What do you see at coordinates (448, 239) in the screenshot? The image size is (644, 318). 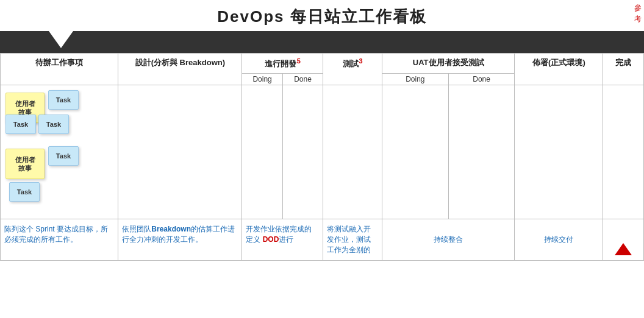 I see `desc-uat-text: 持续整合` at bounding box center [448, 239].